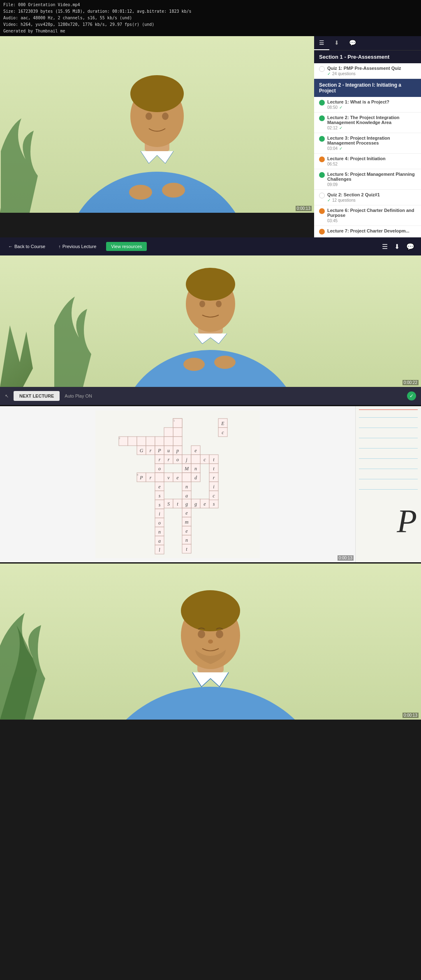 The width and height of the screenshot is (421, 980). I want to click on quiz-2-title: Quiz 2: Section 2 Quiz#1, so click(354, 195).